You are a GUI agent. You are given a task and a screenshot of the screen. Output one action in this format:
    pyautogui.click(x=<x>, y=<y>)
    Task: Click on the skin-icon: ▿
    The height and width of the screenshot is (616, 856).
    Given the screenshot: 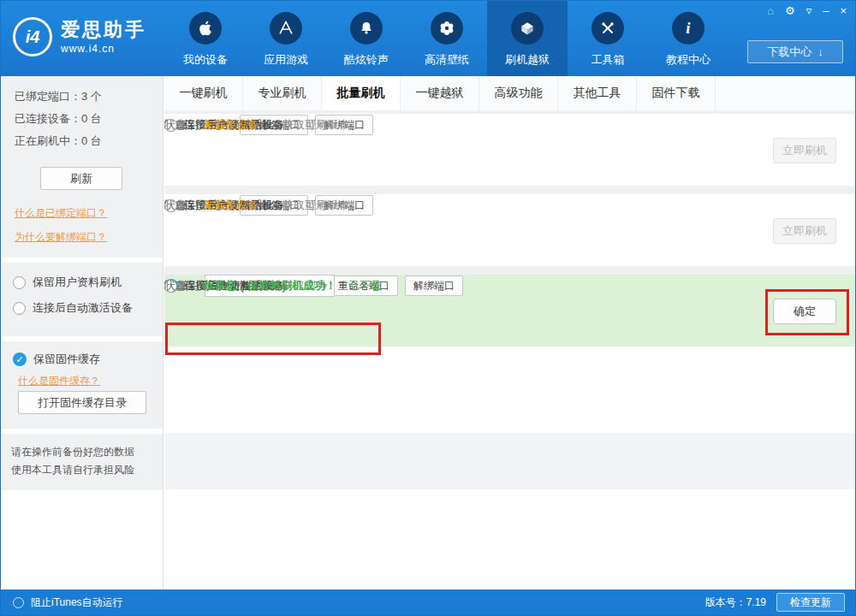 What is the action you would take?
    pyautogui.click(x=810, y=11)
    